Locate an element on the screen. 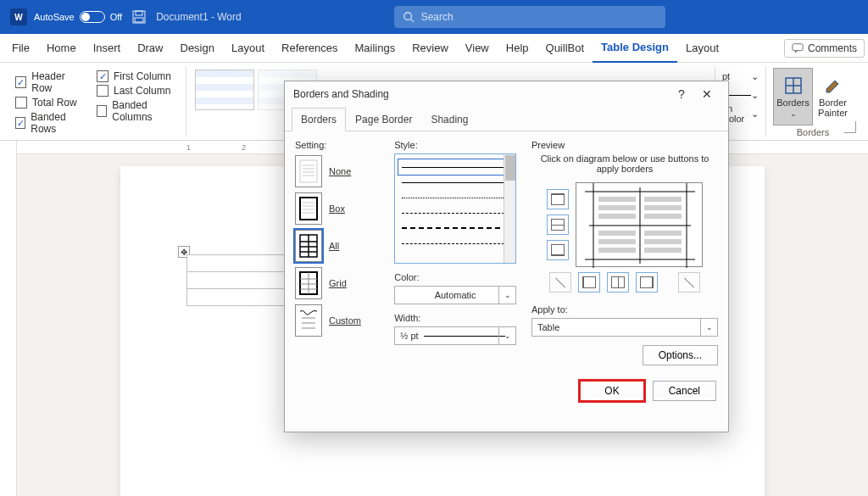  opt-label: Grid is located at coordinates (337, 283).